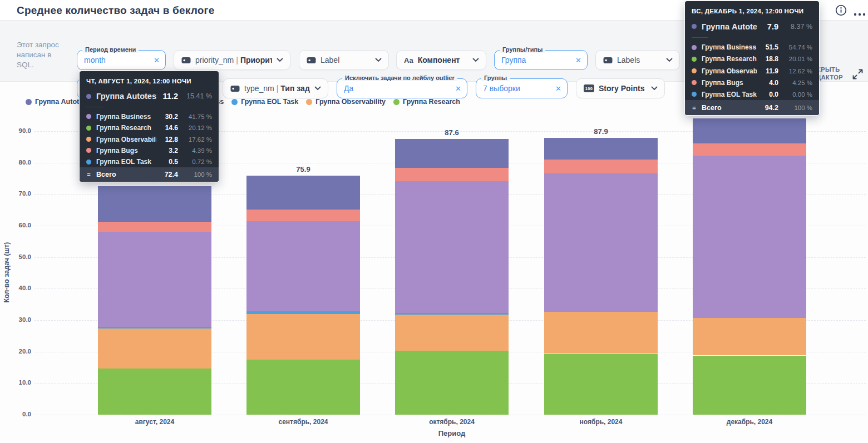 The height and width of the screenshot is (443, 868). What do you see at coordinates (858, 76) in the screenshot?
I see `expand-icon` at bounding box center [858, 76].